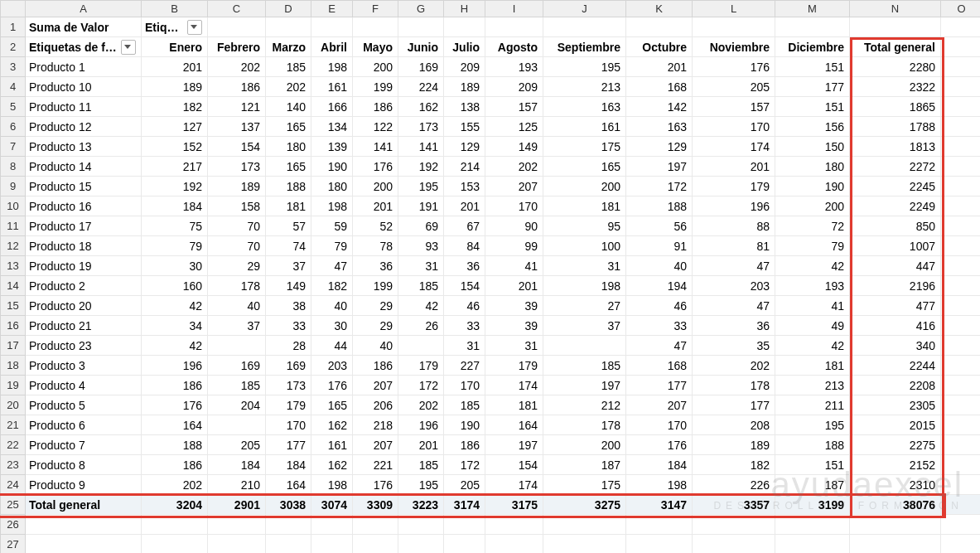  What do you see at coordinates (84, 206) in the screenshot?
I see `product-name: Producto 16` at bounding box center [84, 206].